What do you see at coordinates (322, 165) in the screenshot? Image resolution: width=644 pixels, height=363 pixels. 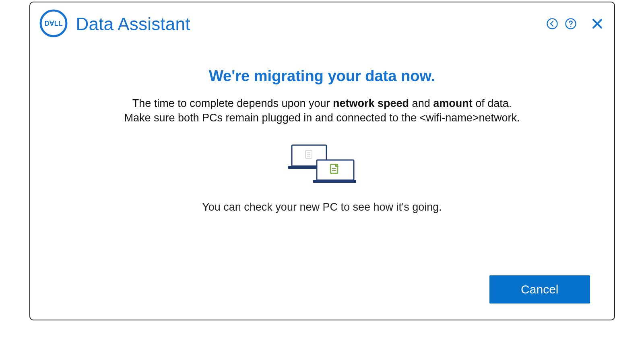 I see `two-laptops-icon` at bounding box center [322, 165].